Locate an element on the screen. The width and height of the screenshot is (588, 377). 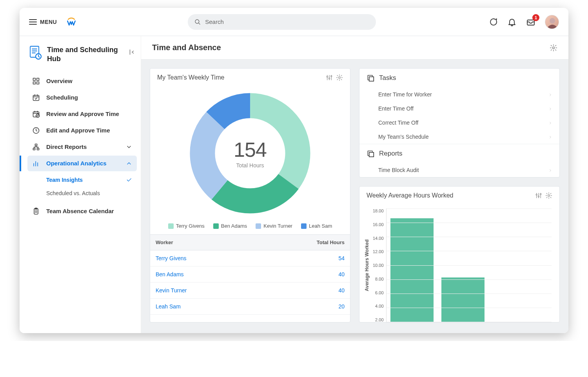
sidebar-item-direct-reports: Direct Reports is located at coordinates (82, 147).